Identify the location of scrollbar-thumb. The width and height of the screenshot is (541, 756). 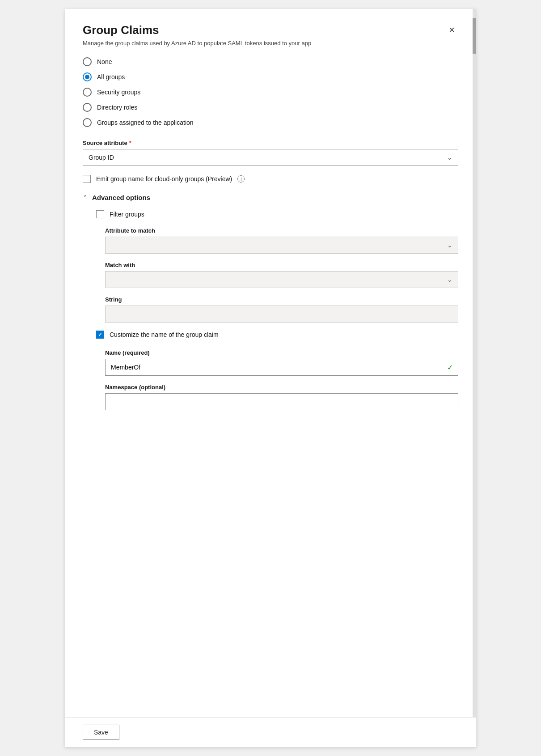
(474, 36).